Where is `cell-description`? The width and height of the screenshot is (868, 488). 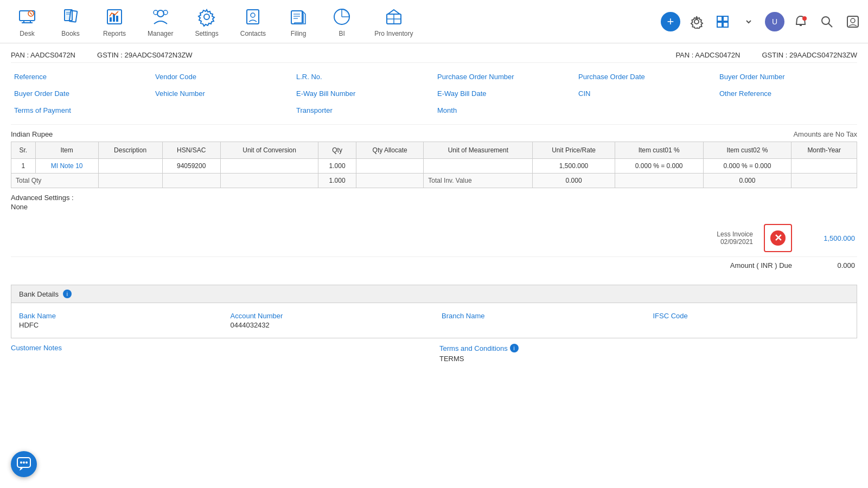 cell-description is located at coordinates (130, 166).